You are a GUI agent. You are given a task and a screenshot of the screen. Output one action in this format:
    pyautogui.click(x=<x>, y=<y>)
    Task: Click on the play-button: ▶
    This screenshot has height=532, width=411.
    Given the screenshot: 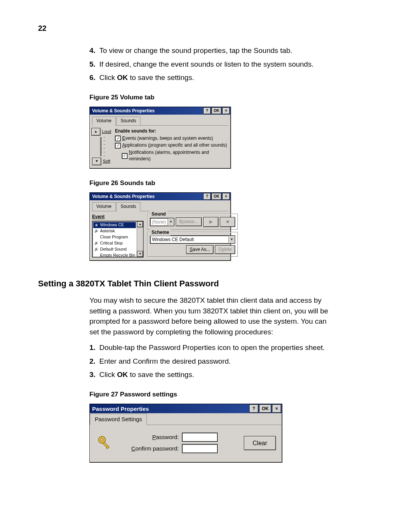 What is the action you would take?
    pyautogui.click(x=211, y=222)
    